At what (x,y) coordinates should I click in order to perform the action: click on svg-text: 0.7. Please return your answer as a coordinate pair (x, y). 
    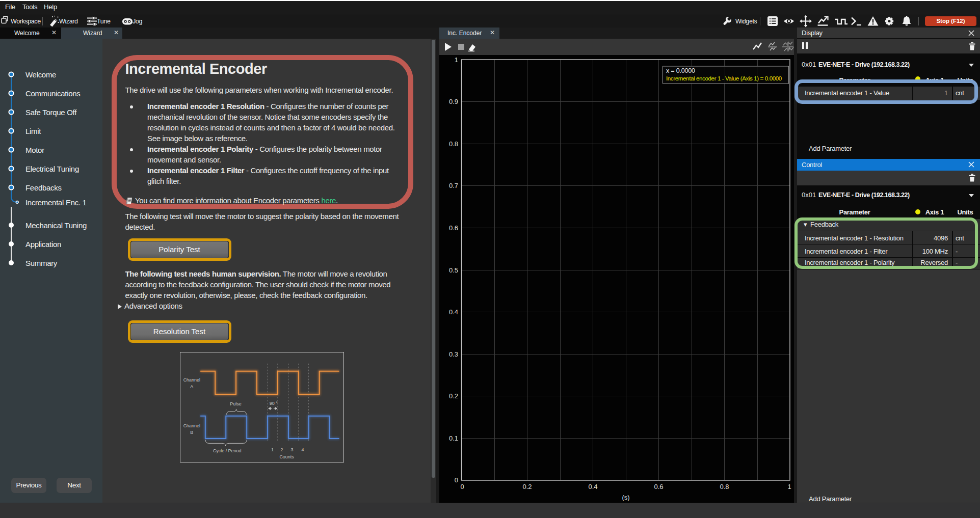
    Looking at the image, I should click on (454, 185).